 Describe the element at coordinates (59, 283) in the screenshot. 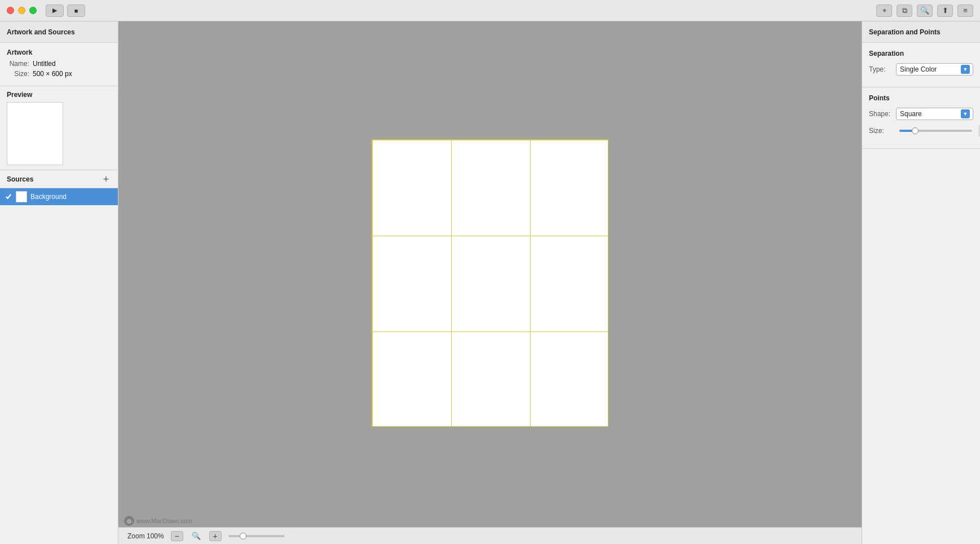

I see `left-sidebar: Artwork and Sources Artwork Name: Untitl…` at that location.